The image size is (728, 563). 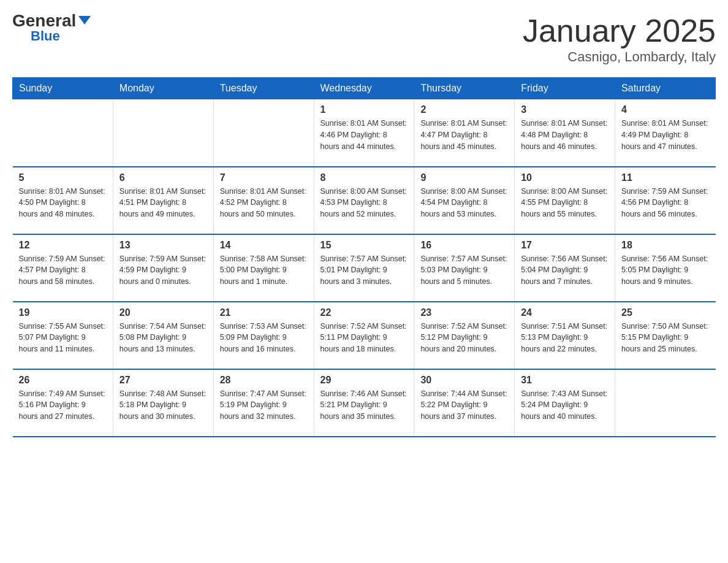 What do you see at coordinates (264, 245) in the screenshot?
I see `day-number: 14` at bounding box center [264, 245].